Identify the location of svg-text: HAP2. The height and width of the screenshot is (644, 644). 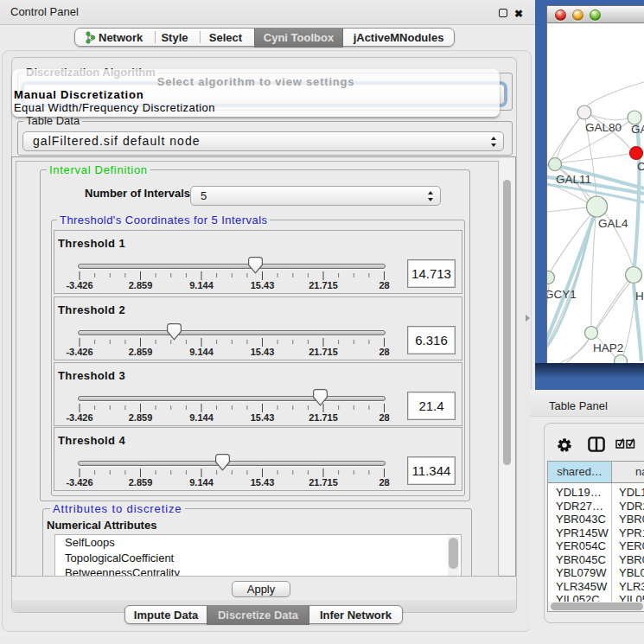
(609, 348).